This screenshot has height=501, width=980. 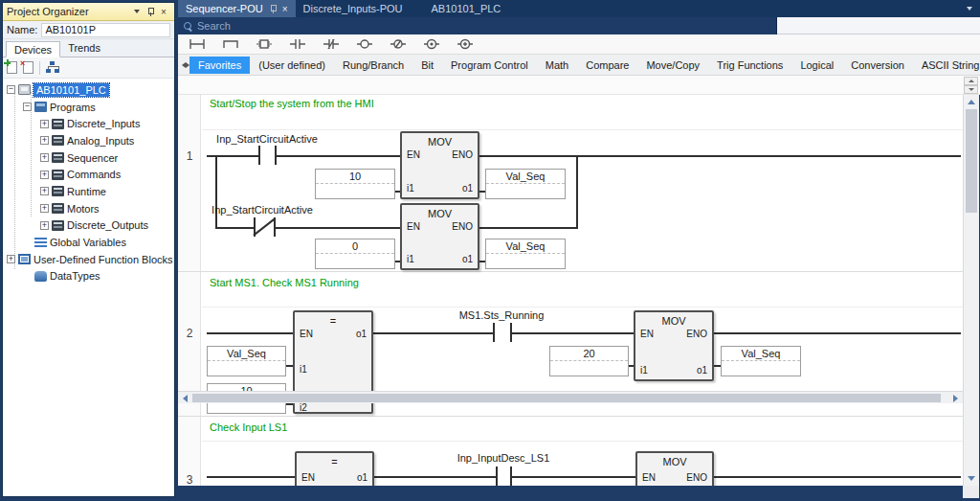 I want to click on close-icon: ×, so click(x=164, y=11).